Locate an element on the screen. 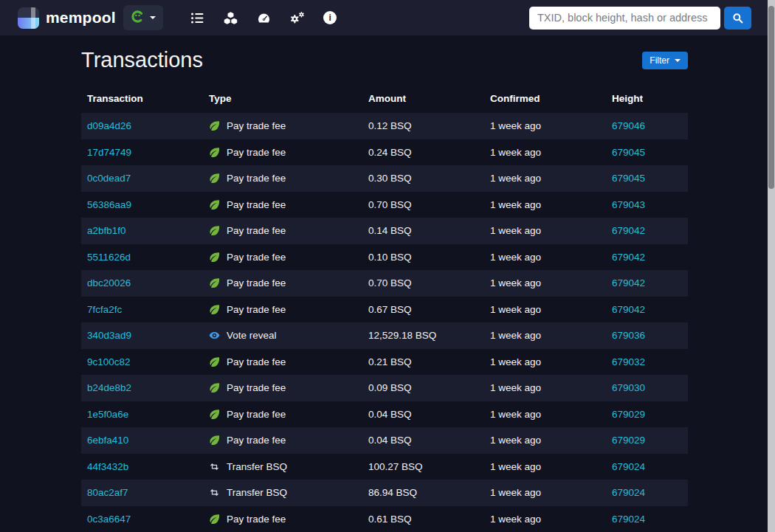 Image resolution: width=775 pixels, height=532 pixels. tx-amount: 0.09 BSQ is located at coordinates (390, 388).